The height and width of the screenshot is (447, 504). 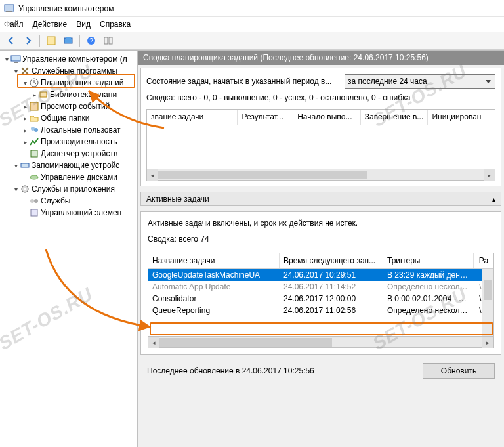 What do you see at coordinates (321, 58) in the screenshot?
I see `summary-header: Сводка планировщика заданий (Последнее о…` at bounding box center [321, 58].